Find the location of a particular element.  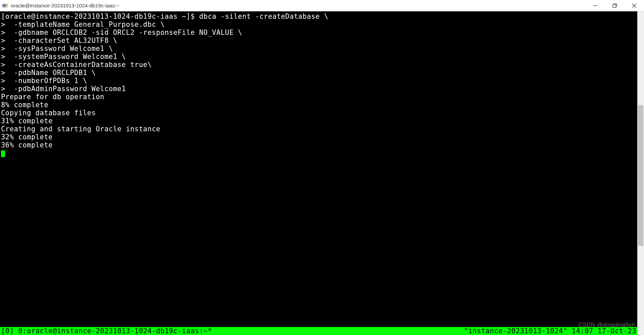

maximize-button is located at coordinates (615, 5).